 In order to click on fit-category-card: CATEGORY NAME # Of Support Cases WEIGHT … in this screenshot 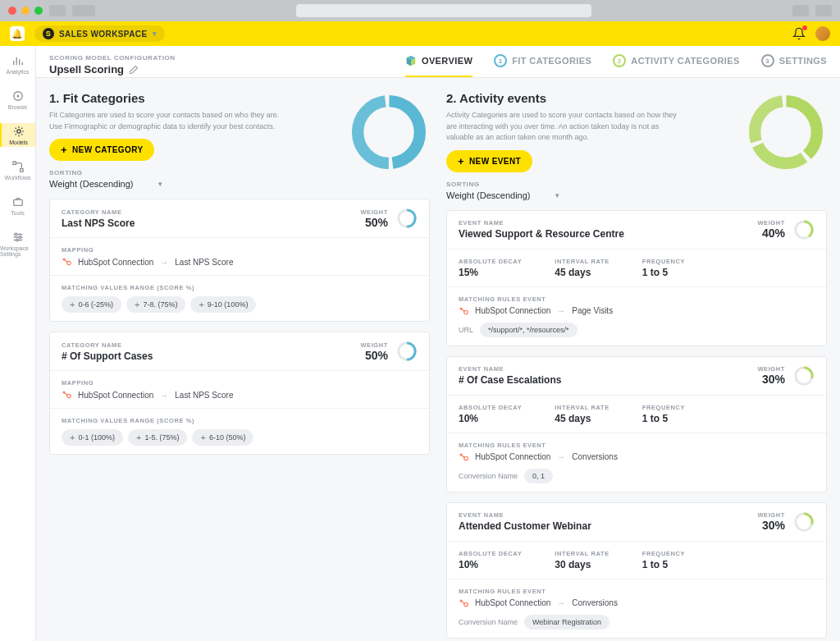, I will do `click(240, 393)`.